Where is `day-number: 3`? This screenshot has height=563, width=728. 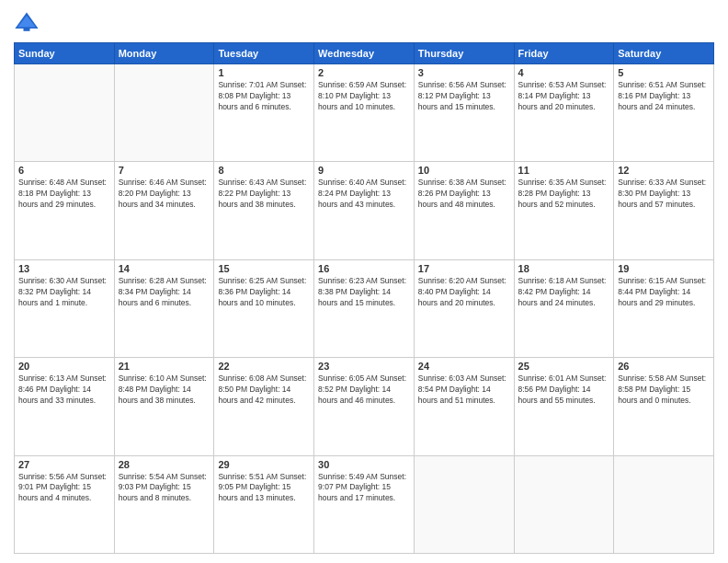
day-number: 3 is located at coordinates (464, 73).